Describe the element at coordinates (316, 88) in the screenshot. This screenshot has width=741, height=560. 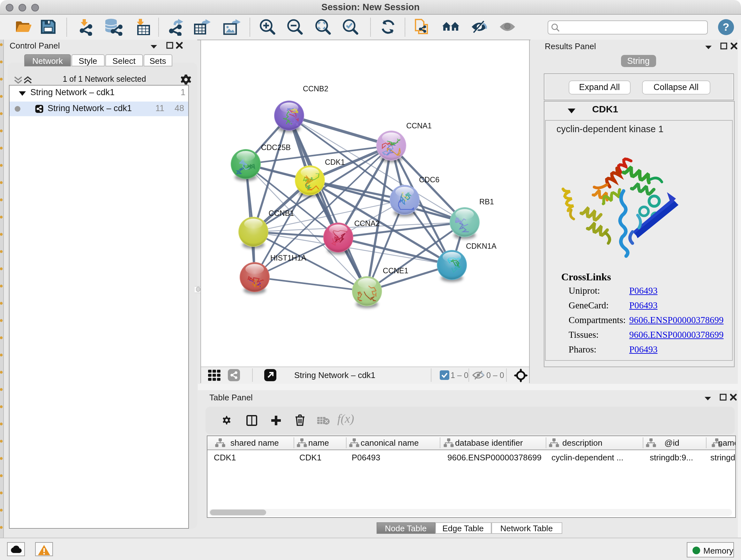
I see `svg-text: CCNB2` at that location.